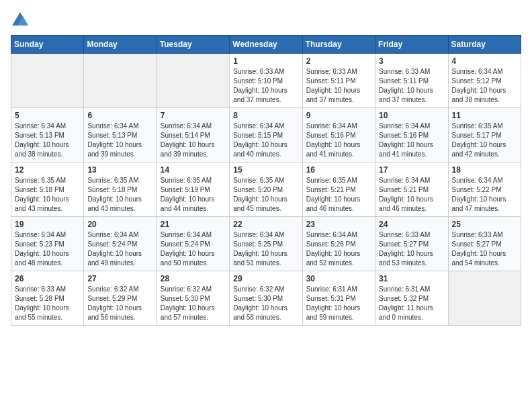 This screenshot has height=411, width=532. I want to click on day-number: 25, so click(485, 224).